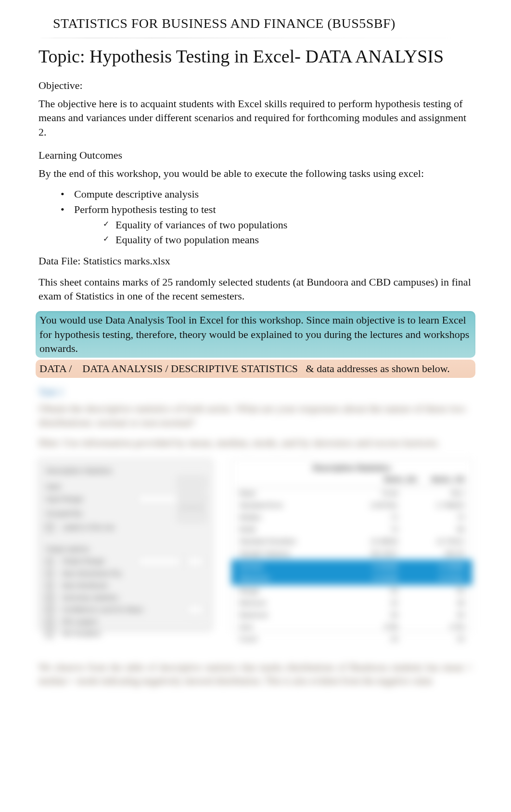 The image size is (511, 812). Describe the element at coordinates (256, 369) in the screenshot. I see `callout-orange: DATA / DATA ANALYSIS / DESCRIPTIVE STATI…` at that location.